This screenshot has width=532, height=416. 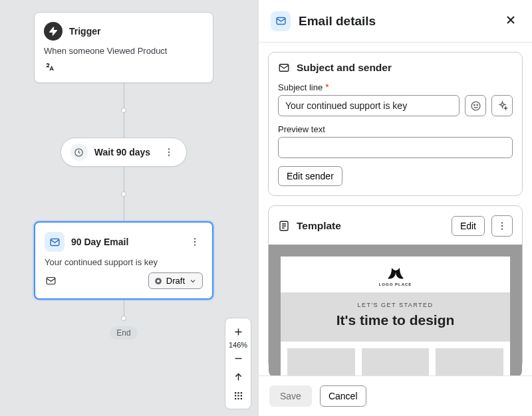 I want to click on sparkle-icon, so click(x=503, y=106).